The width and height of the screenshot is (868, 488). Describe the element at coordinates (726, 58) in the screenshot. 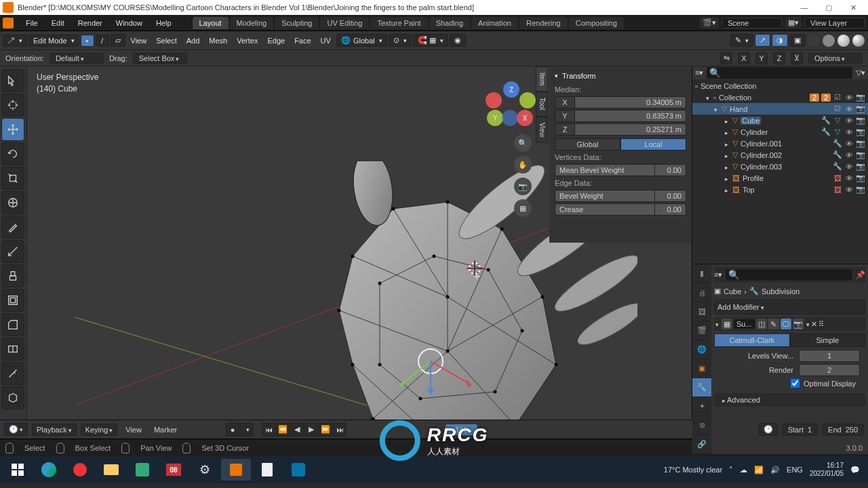

I see `mirror-icon: ⇋` at that location.